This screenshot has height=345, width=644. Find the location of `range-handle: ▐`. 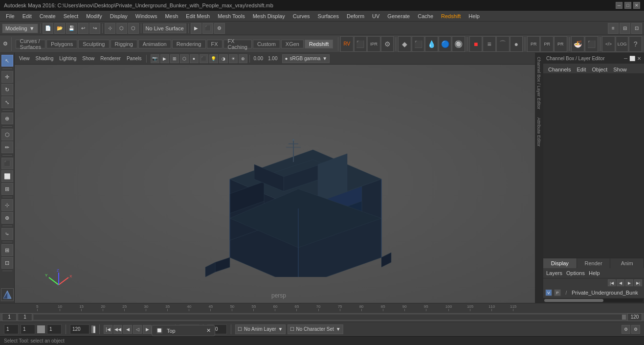

range-handle: ▐ is located at coordinates (93, 329).